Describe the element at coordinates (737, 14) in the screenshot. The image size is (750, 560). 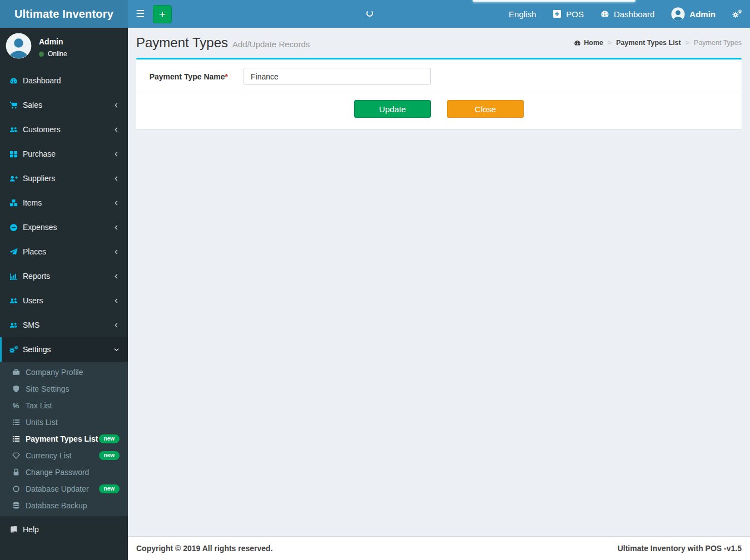
I see `nav-item-settings` at that location.